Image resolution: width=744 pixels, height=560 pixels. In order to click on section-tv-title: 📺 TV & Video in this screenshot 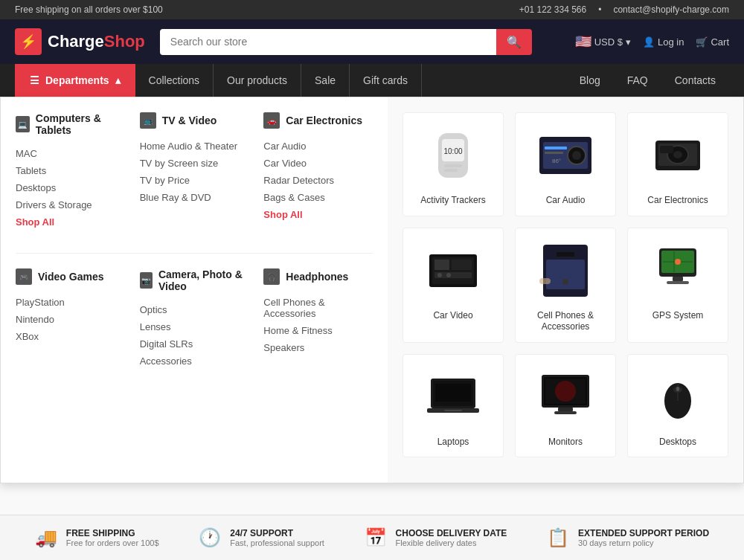, I will do `click(195, 120)`.